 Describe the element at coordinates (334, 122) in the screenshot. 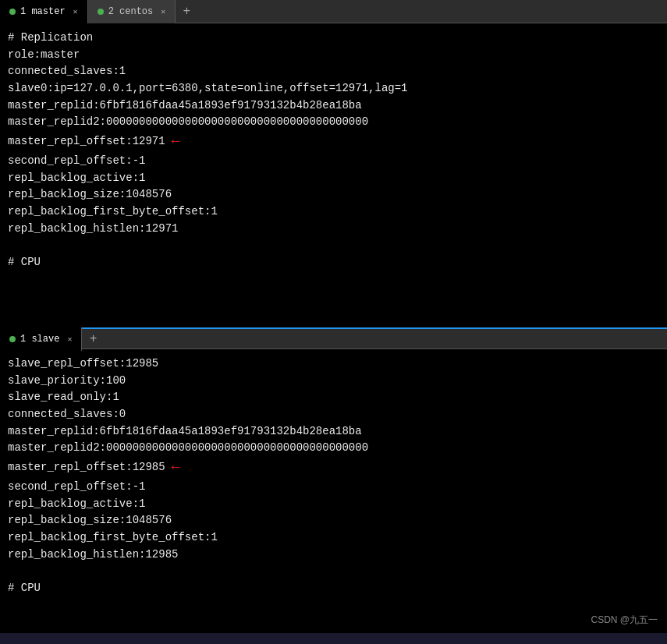

I see `top-line-5: master_replid2:0000000000000000000000000…` at that location.